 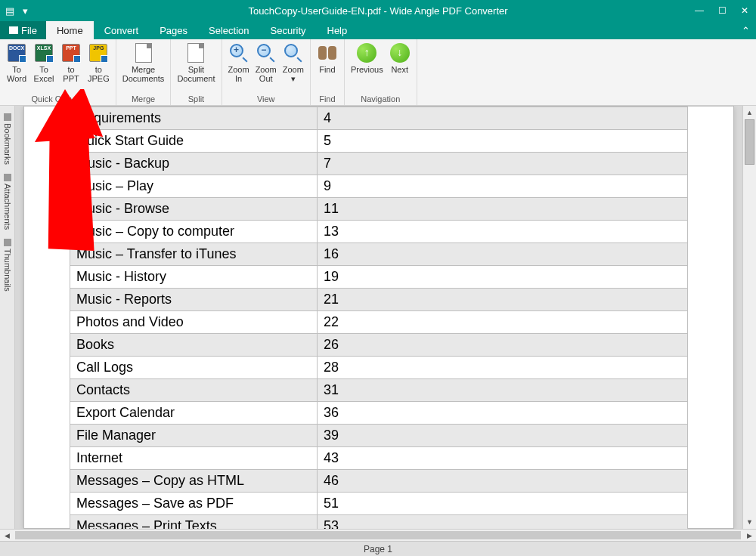 I want to click on table-row: Internet43, so click(x=380, y=459).